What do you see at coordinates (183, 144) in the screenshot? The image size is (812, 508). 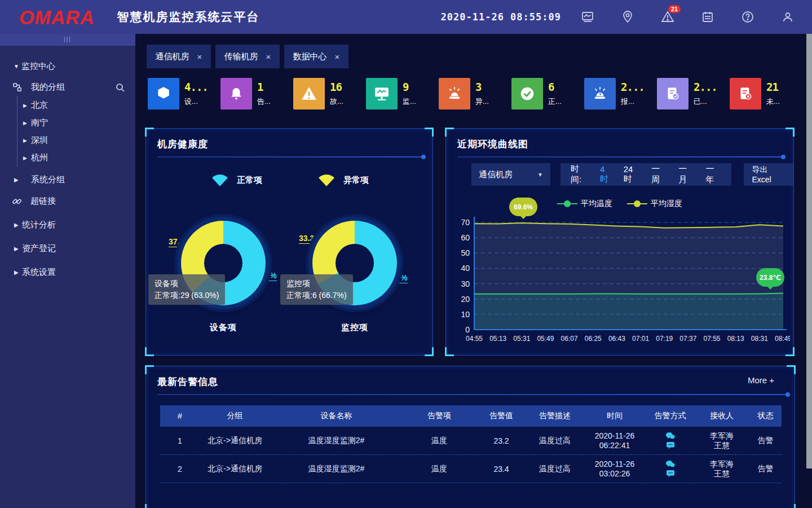 I see `health-panel-title: 机房健康度` at bounding box center [183, 144].